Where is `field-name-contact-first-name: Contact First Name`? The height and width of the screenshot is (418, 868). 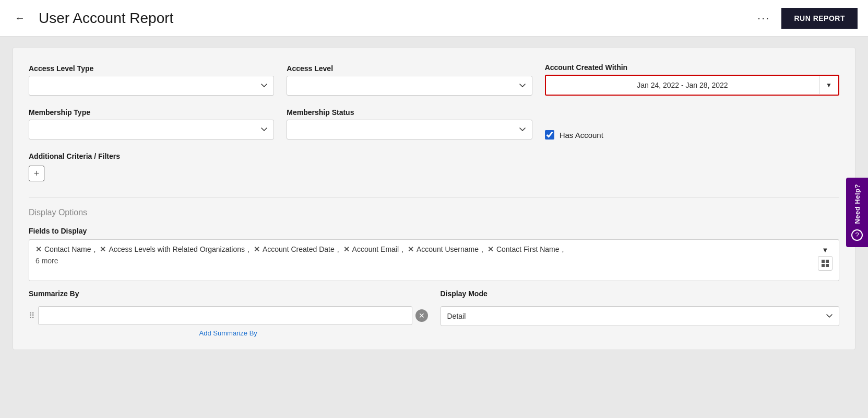 field-name-contact-first-name: Contact First Name is located at coordinates (528, 249).